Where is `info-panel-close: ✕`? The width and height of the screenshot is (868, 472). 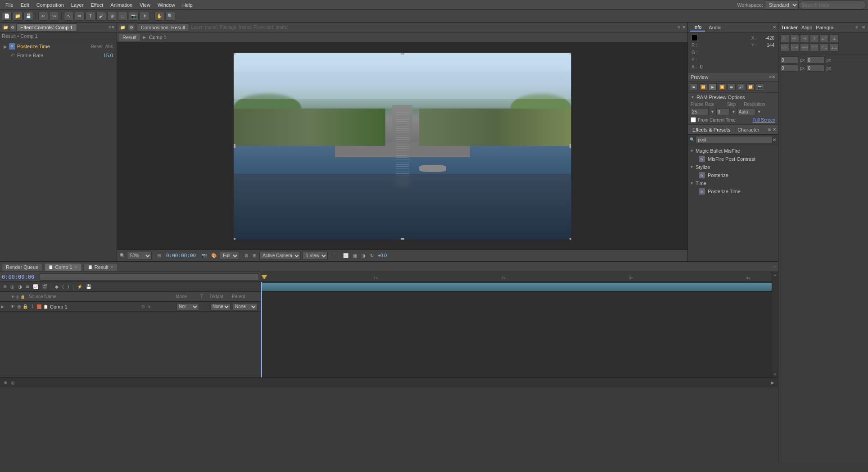 info-panel-close: ✕ is located at coordinates (774, 27).